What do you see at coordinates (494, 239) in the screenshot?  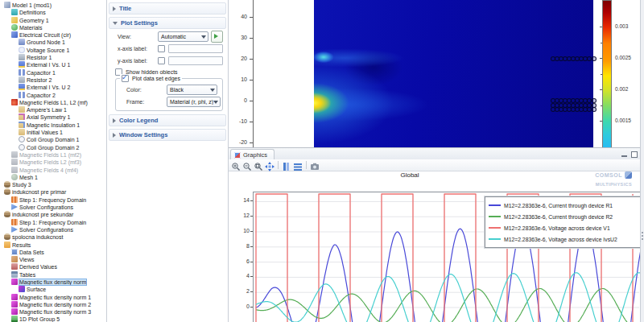 I see `legend-line-swatch` at bounding box center [494, 239].